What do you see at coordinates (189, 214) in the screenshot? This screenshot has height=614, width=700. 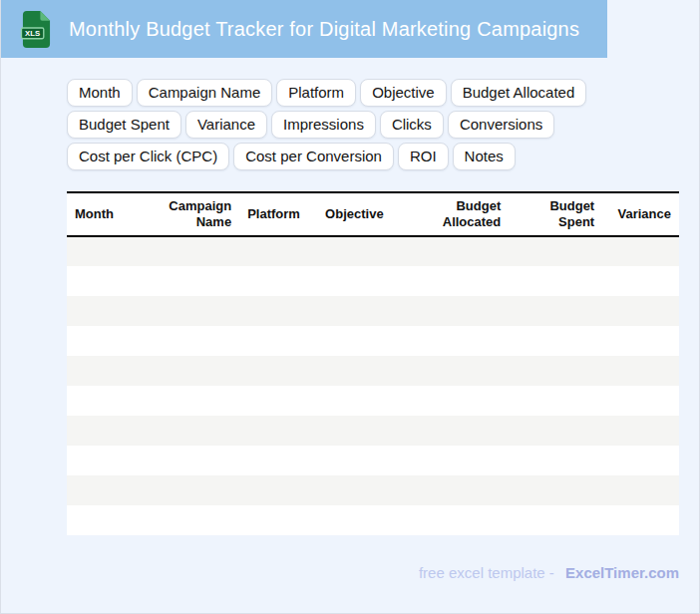 I see `column-header-campaign-name: Campaign Name` at bounding box center [189, 214].